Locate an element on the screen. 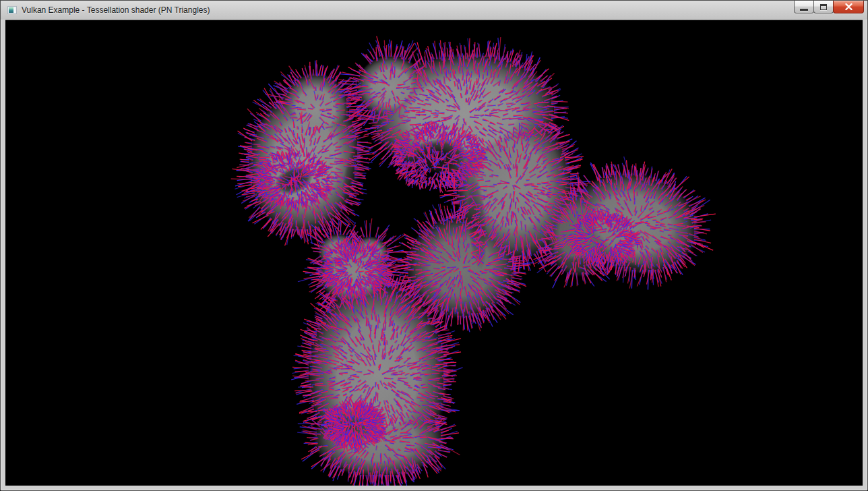 The width and height of the screenshot is (868, 491). maximize-icon is located at coordinates (824, 7).